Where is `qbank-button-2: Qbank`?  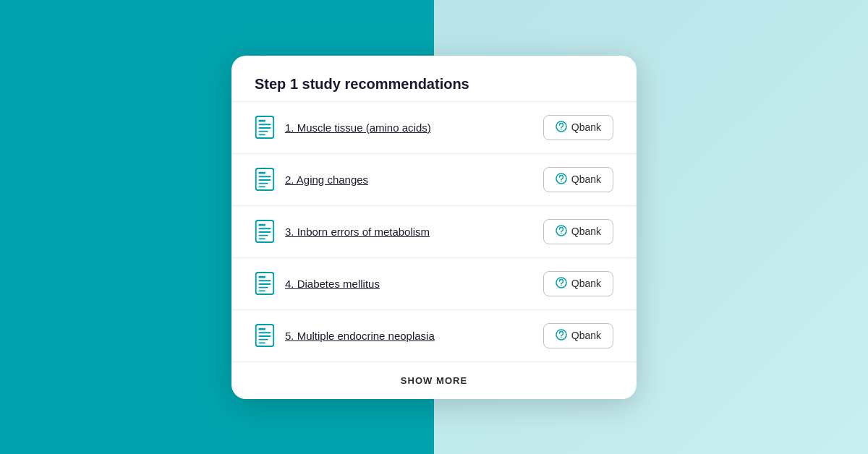 qbank-button-2: Qbank is located at coordinates (579, 231).